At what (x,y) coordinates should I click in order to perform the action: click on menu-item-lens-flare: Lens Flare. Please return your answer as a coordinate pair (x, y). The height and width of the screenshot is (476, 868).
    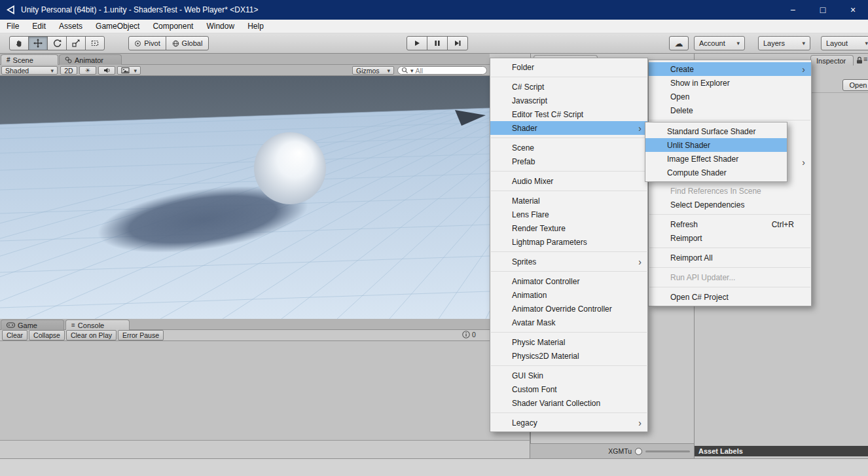
    Looking at the image, I should click on (569, 215).